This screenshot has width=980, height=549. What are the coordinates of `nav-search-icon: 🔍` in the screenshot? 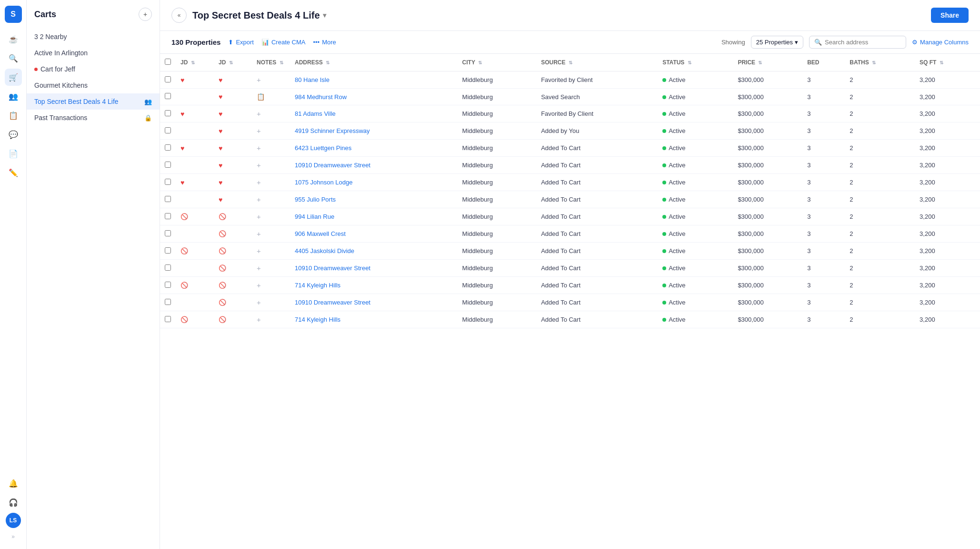 It's located at (13, 58).